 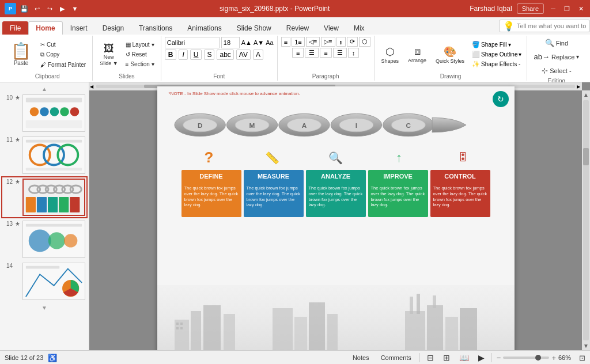 I want to click on slide-item-13: 13 ★, so click(x=44, y=240).